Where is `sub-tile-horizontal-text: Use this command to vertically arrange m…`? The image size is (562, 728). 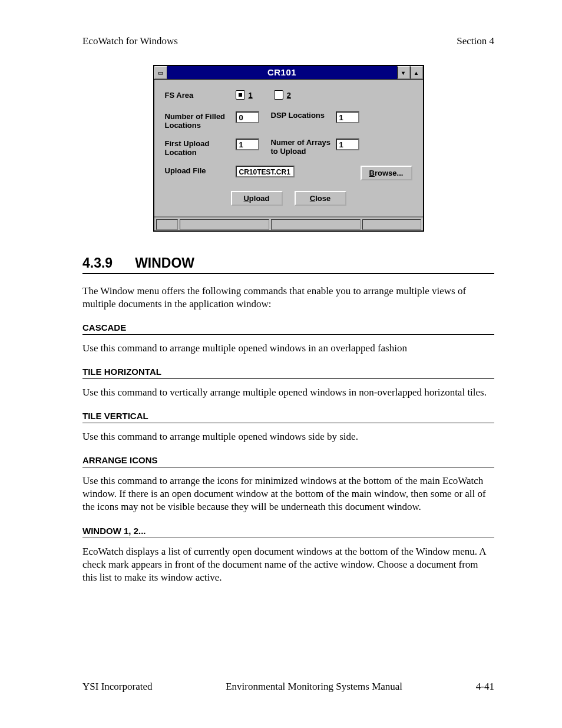 sub-tile-horizontal-text: Use this command to vertically arrange m… is located at coordinates (289, 393).